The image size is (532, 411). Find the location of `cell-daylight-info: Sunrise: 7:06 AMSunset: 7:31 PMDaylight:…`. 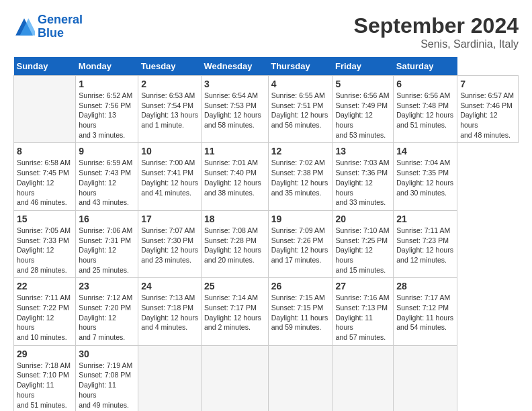

cell-daylight-info: Sunrise: 7:06 AMSunset: 7:31 PMDaylight:… is located at coordinates (107, 250).